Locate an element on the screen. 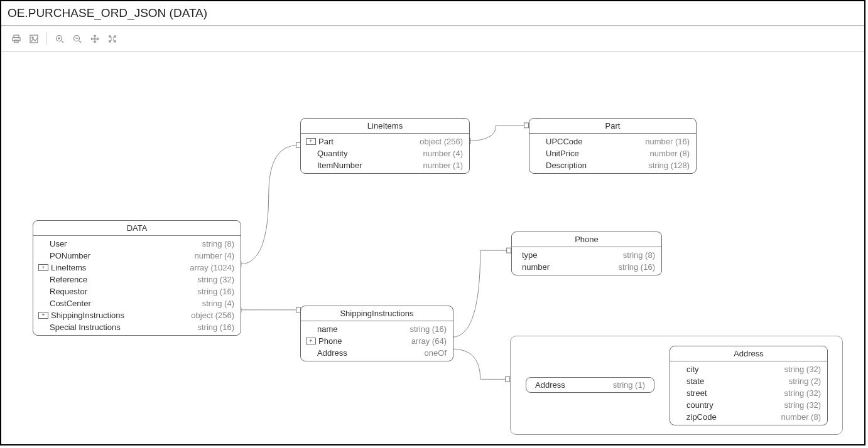 This screenshot has width=868, height=448. page-title: OE.PURCHASE_ORD_JSON (DATA) is located at coordinates (433, 13).